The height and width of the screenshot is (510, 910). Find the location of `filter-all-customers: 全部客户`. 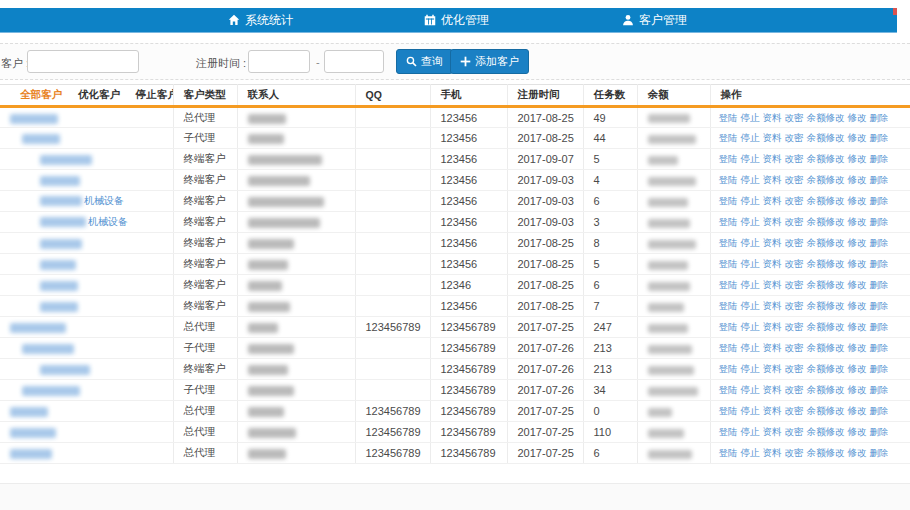

filter-all-customers: 全部客户 is located at coordinates (41, 94).